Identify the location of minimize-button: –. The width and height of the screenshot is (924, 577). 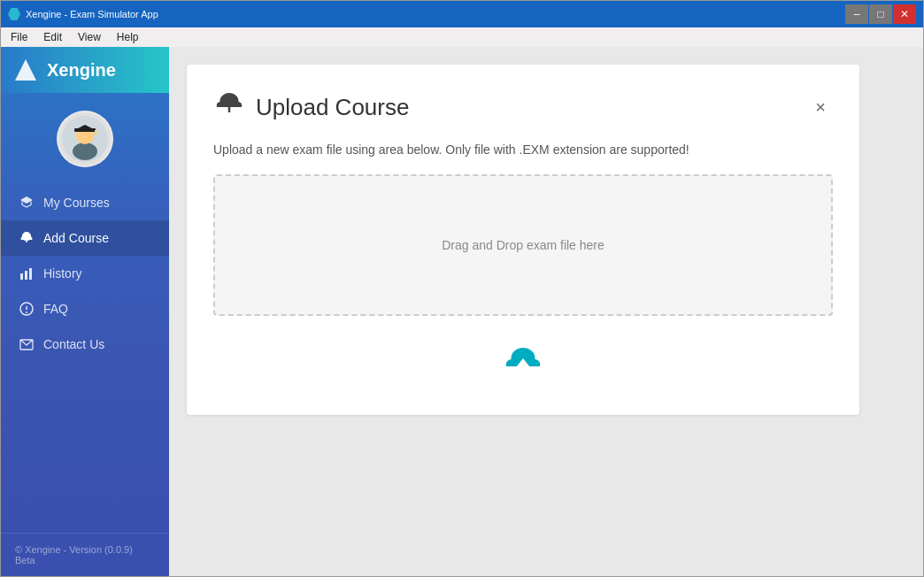
(857, 14).